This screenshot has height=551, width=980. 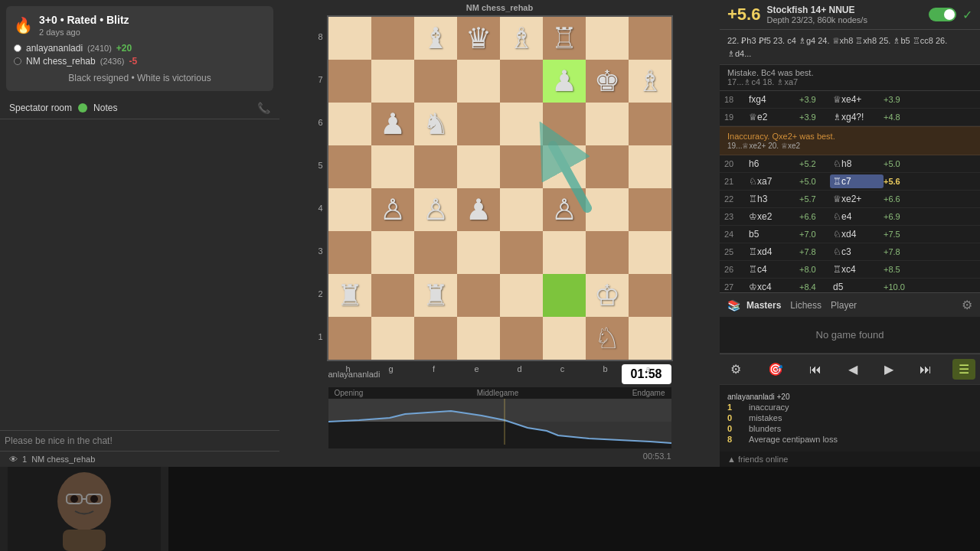 What do you see at coordinates (857, 181) in the screenshot?
I see `move-black: ♖c7` at bounding box center [857, 181].